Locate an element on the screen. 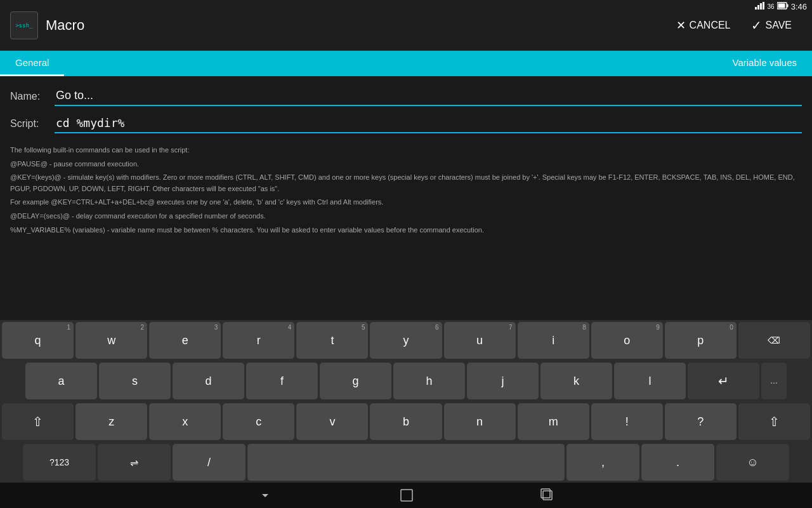 This screenshot has height=508, width=812. help-delay: @DELAY=(secs)@ - delay command execution… is located at coordinates (406, 217).